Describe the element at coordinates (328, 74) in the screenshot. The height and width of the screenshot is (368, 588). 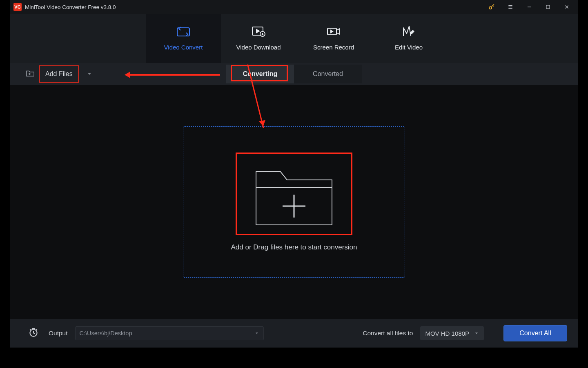
I see `tab-converted: Converted` at that location.